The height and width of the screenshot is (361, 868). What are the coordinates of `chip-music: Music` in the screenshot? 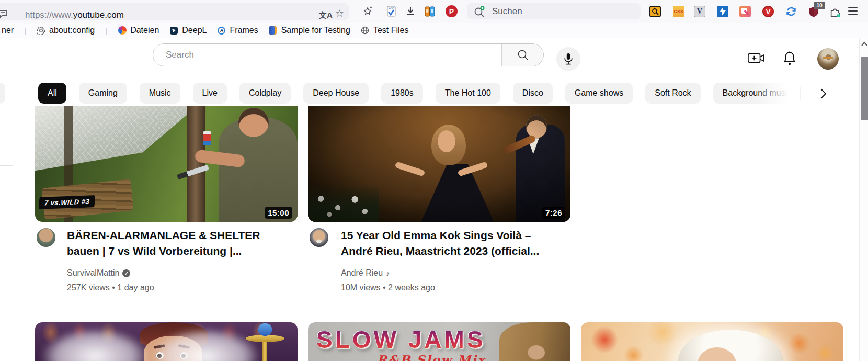 It's located at (160, 93).